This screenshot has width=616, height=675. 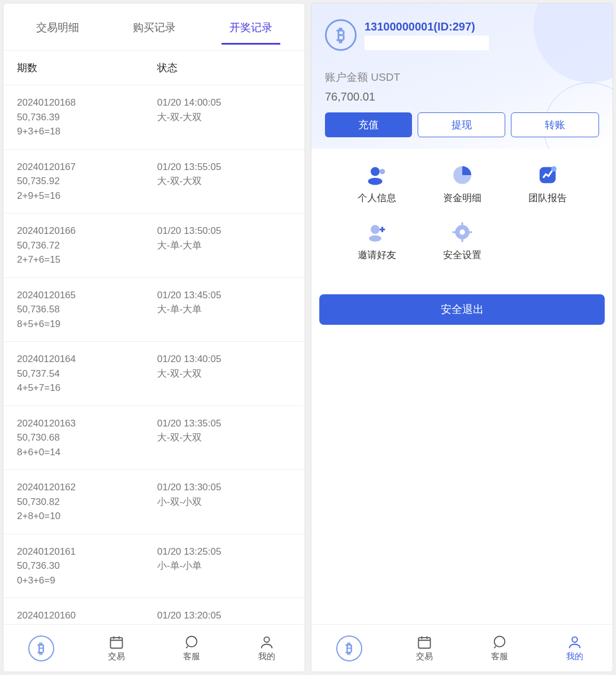 What do you see at coordinates (154, 567) in the screenshot?
I see `table-row: 2024012016150,736.300+3+6=901/20 13:25:0…` at bounding box center [154, 567].